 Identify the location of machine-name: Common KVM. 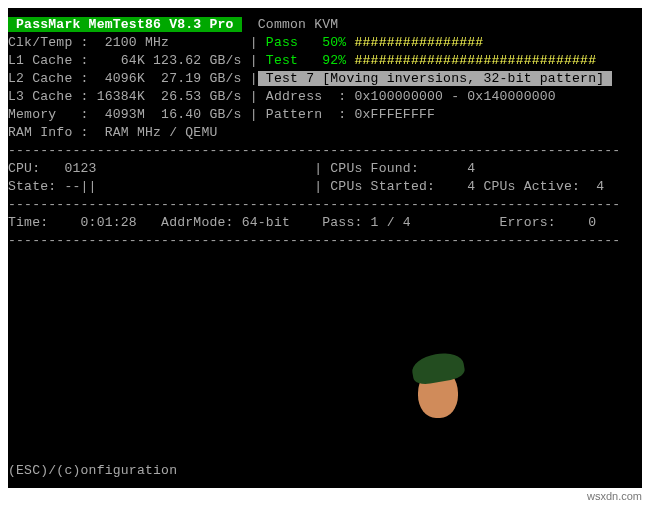
(290, 24).